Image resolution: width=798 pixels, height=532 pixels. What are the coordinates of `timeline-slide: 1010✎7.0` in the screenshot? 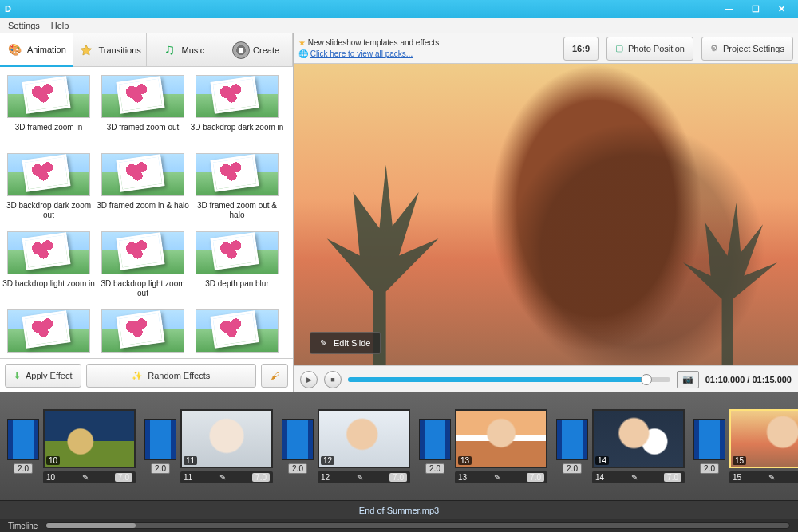 It's located at (89, 447).